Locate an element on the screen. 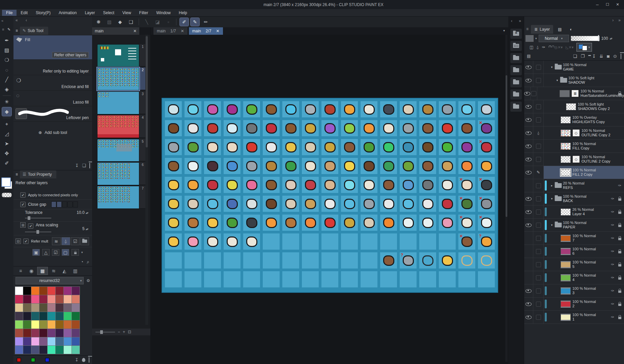 This screenshot has height=364, width=624. thumbnail-zoom-slider is located at coordinates (105, 332).